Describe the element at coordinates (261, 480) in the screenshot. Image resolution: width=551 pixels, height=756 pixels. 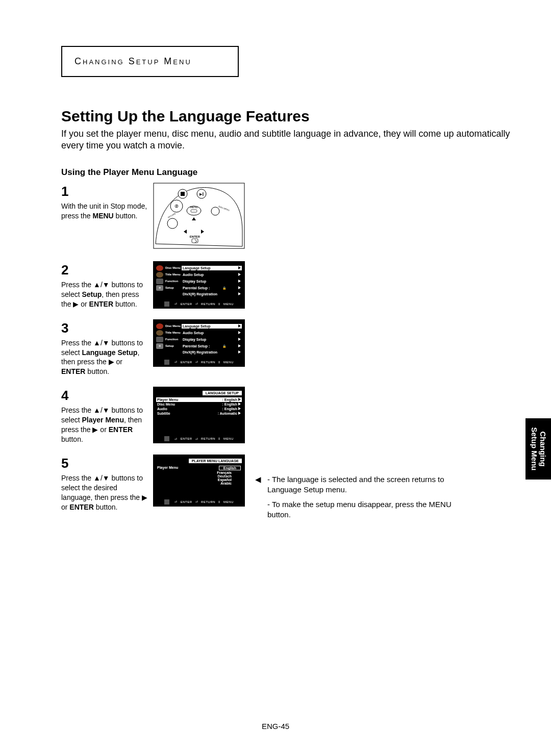
I see `left-arrow-icon: ◀` at that location.